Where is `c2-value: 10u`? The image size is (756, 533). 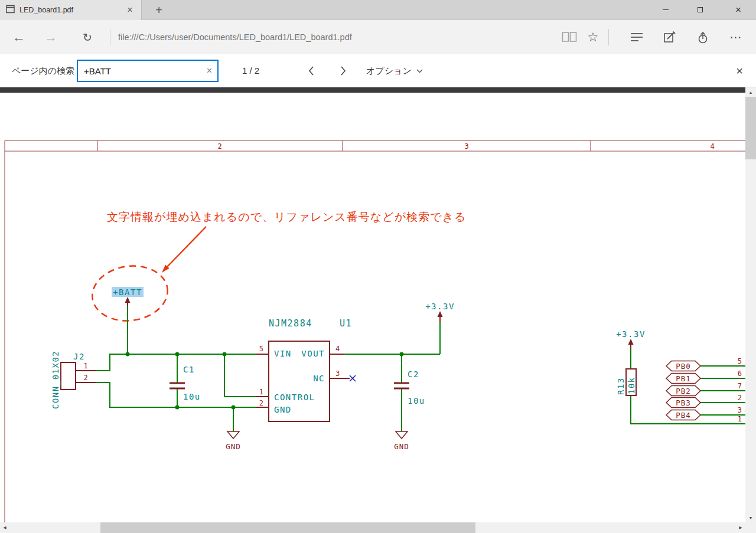 c2-value: 10u is located at coordinates (416, 401).